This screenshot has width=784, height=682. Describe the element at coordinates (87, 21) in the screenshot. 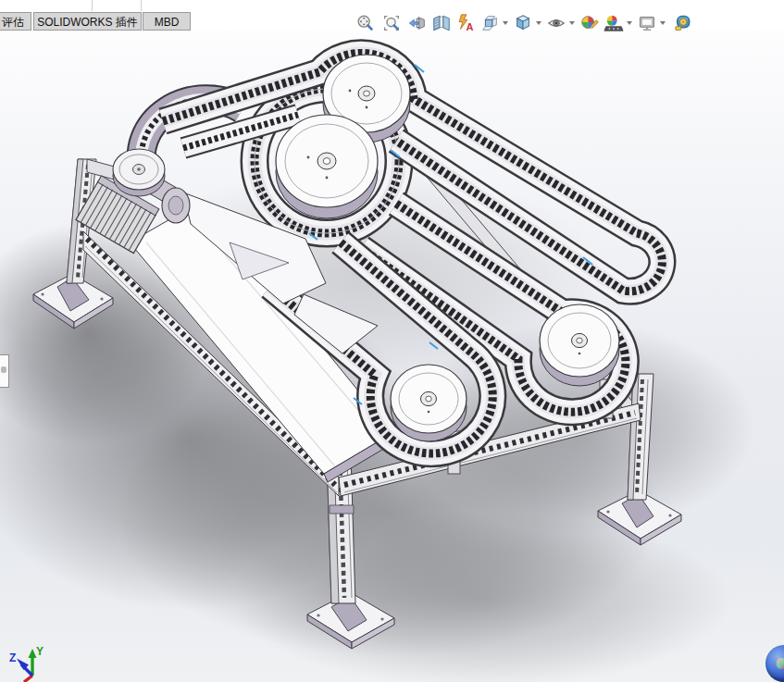

I see `tab-solidworks-addins: SOLIDWORKS 插件` at that location.